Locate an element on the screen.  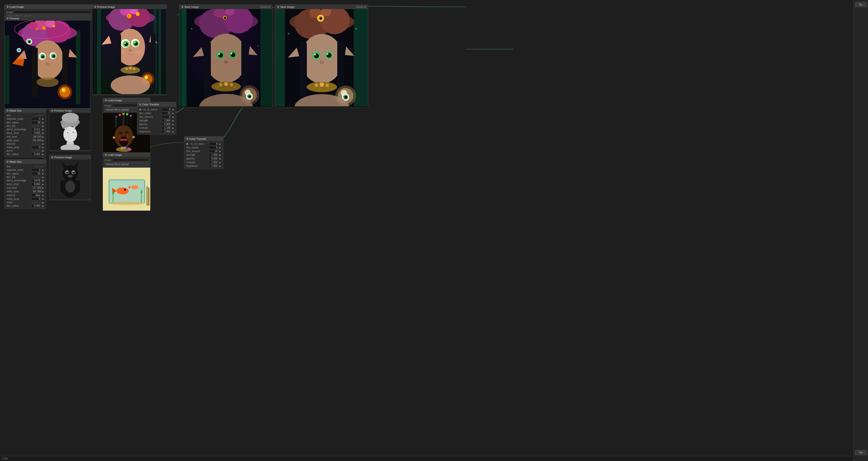
arrow2-blend: ▶ is located at coordinates (43, 181).